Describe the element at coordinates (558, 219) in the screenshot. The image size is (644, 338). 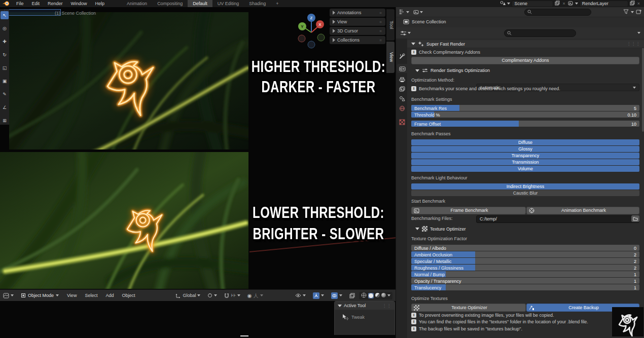
I see `benchmarking-files-input: C:/temp/` at that location.